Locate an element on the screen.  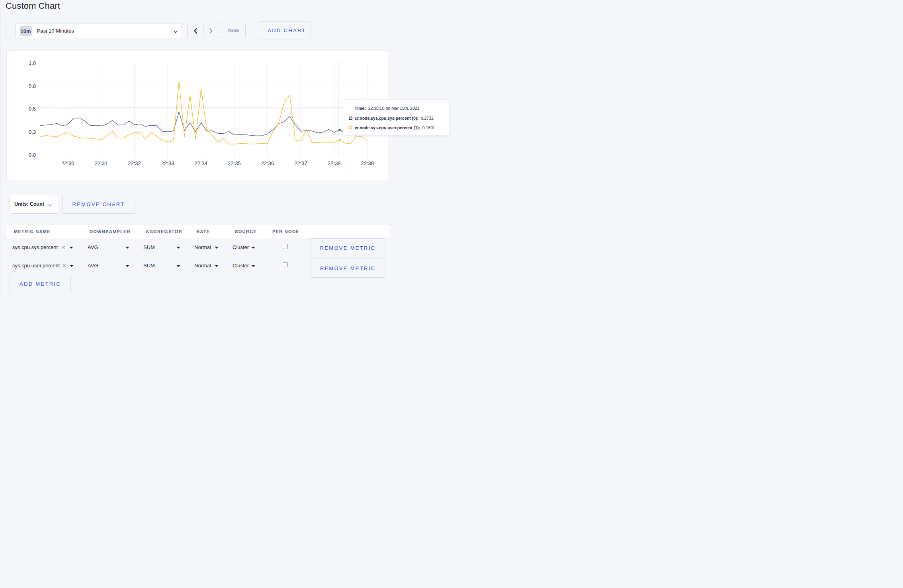
svg-text: 22:31 is located at coordinates (101, 163).